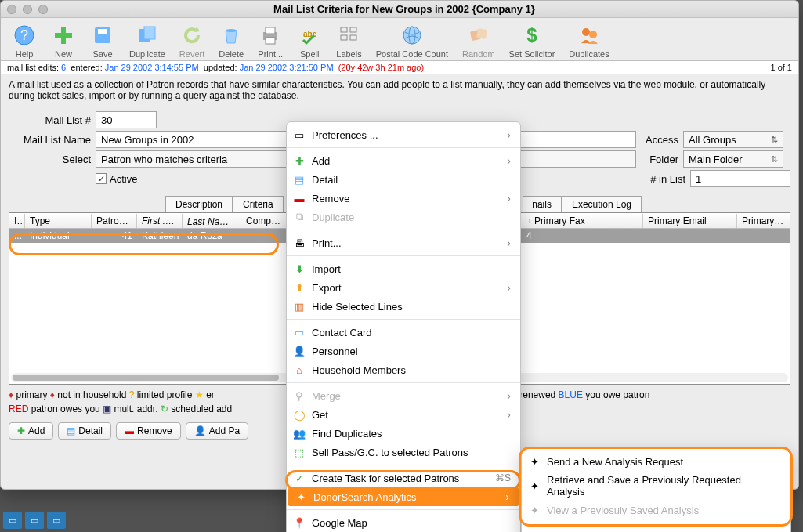  I want to click on menu-hide-selected: ▥Hide Selected Lines, so click(403, 306).